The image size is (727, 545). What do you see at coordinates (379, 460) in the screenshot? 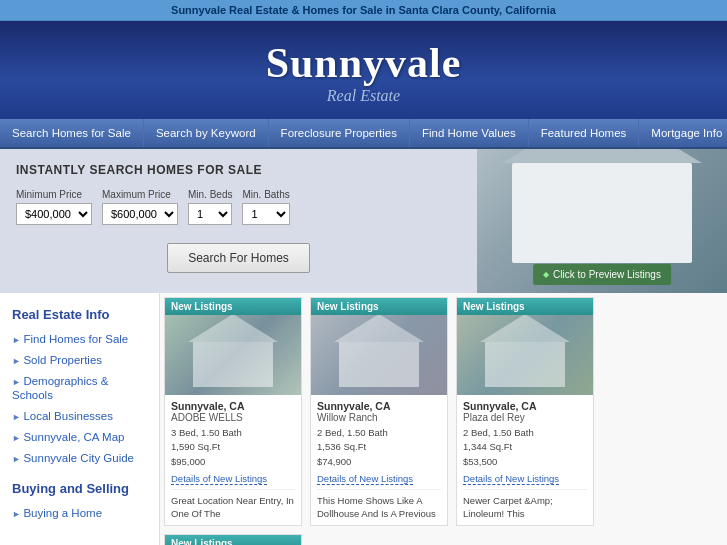
I see `listing-info-1: Sunnyvale, CA Willow Ranch 2 Bed, 1.50 B…` at bounding box center [379, 460].